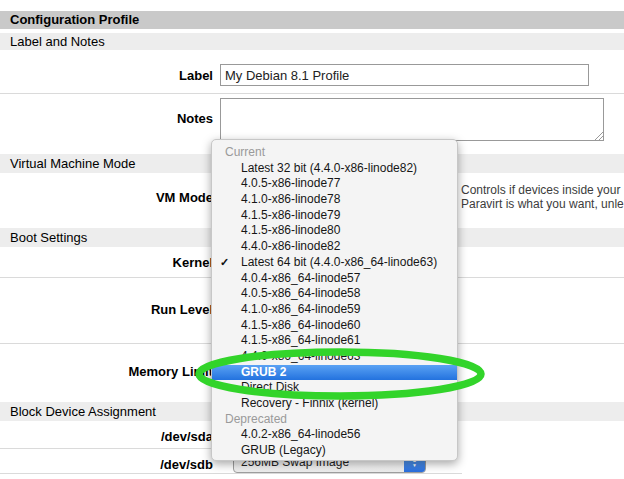  I want to click on run-level-label: Run Level, so click(106, 310).